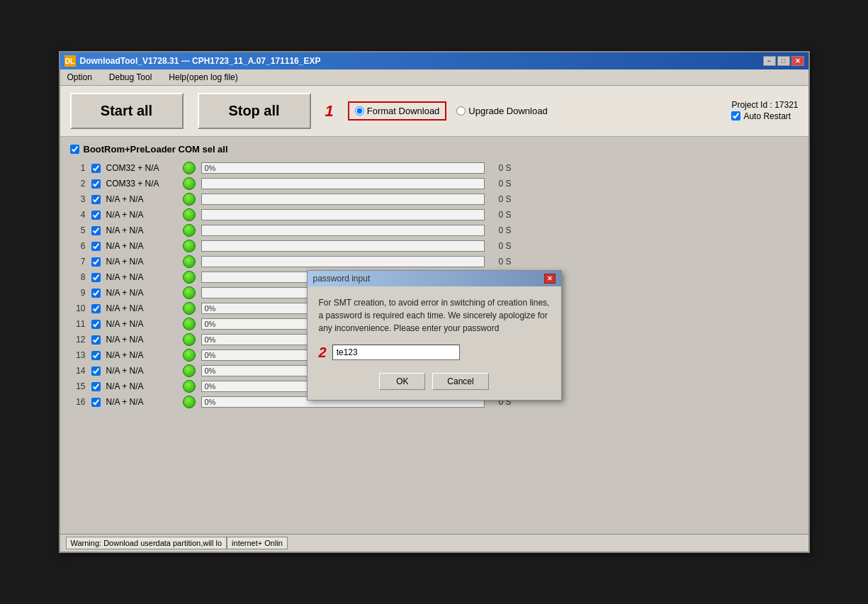 This screenshot has width=868, height=604. Describe the element at coordinates (448, 111) in the screenshot. I see `download-mode-group: Format Download Upgrade Download` at that location.